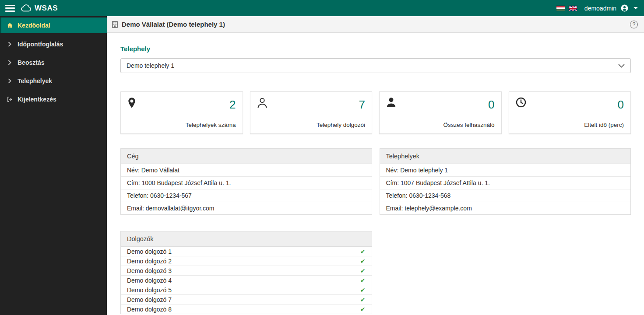 This screenshot has height=315, width=644. Describe the element at coordinates (34, 25) in the screenshot. I see `sidebar-item-label: Kezdőoldal` at that location.